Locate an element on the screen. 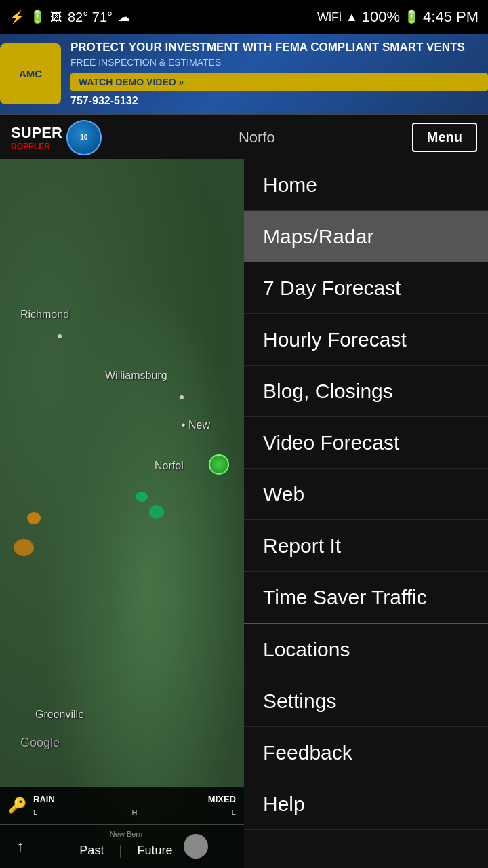 The image size is (488, 868). menu-item-video-forecast: Video Forecast is located at coordinates (366, 443).